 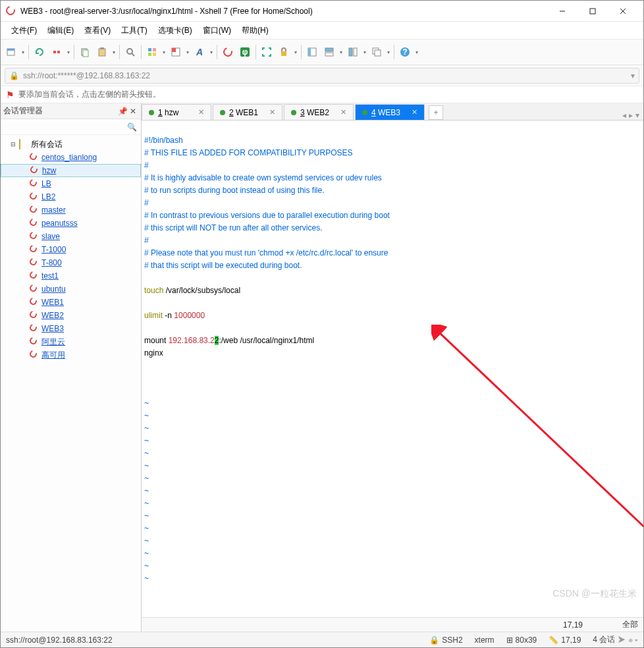 I want to click on hint-text: 要添加当前会话，点击左侧的箭头按钮。, so click(x=90, y=95).